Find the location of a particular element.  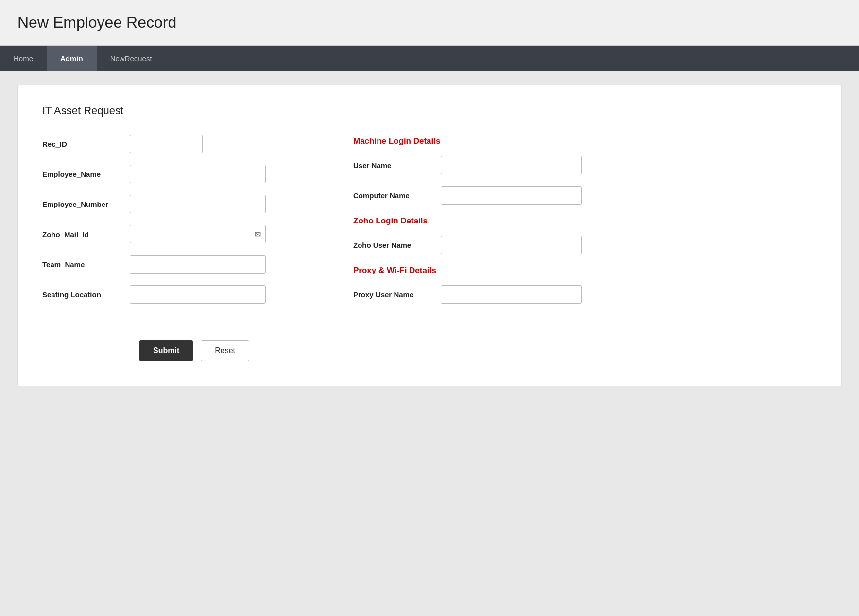

label-employee-number: Employee_Number is located at coordinates (86, 204).